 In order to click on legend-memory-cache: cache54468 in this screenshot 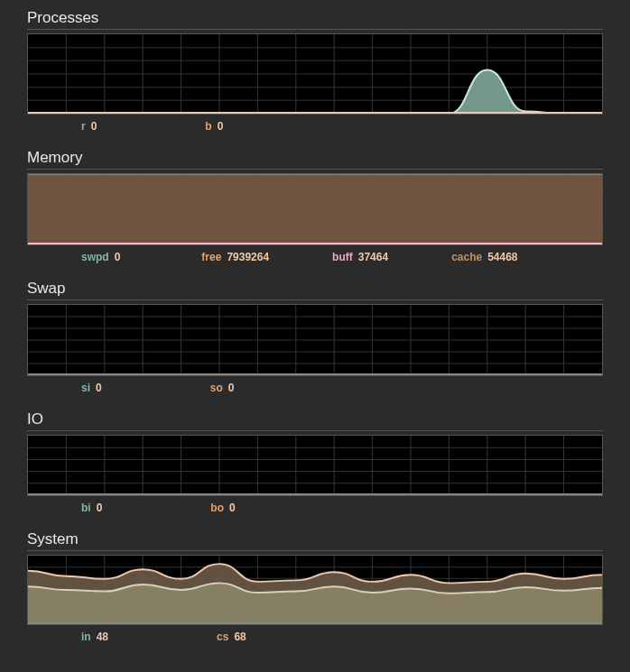, I will do `click(484, 257)`.